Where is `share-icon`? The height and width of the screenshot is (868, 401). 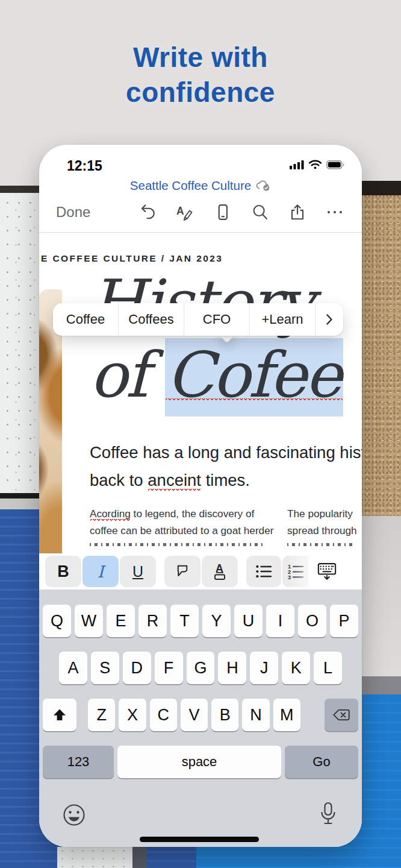 share-icon is located at coordinates (297, 212).